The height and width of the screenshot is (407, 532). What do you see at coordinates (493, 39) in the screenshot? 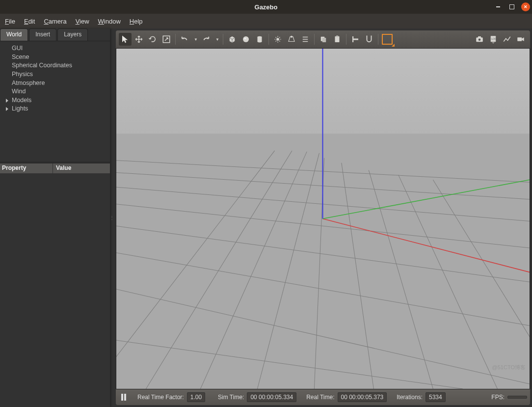
I see `log-icon: LOG` at bounding box center [493, 39].